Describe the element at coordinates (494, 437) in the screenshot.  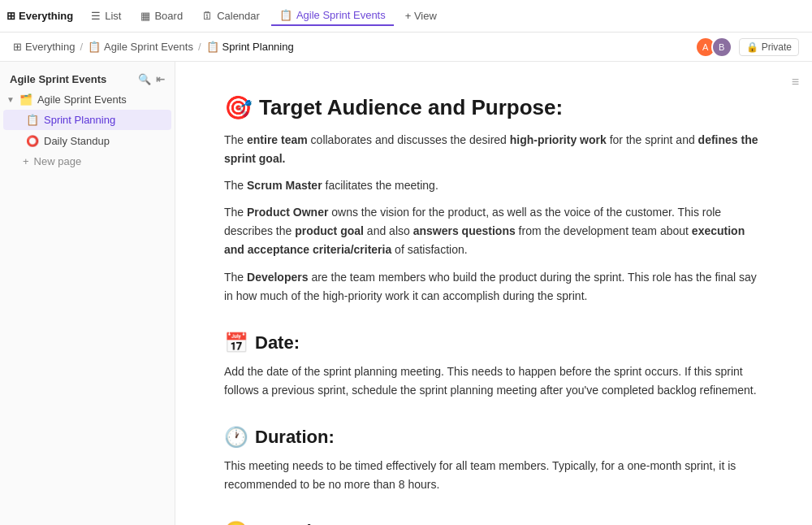
I see `heading-duration: 🕐 Duration:` at that location.